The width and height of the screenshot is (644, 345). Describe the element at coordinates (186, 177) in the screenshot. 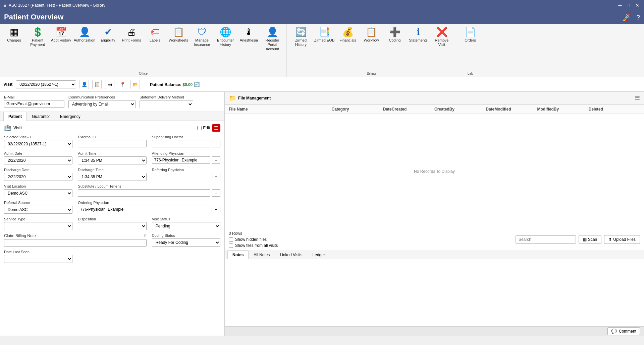

I see `referring-physician-group: +` at that location.